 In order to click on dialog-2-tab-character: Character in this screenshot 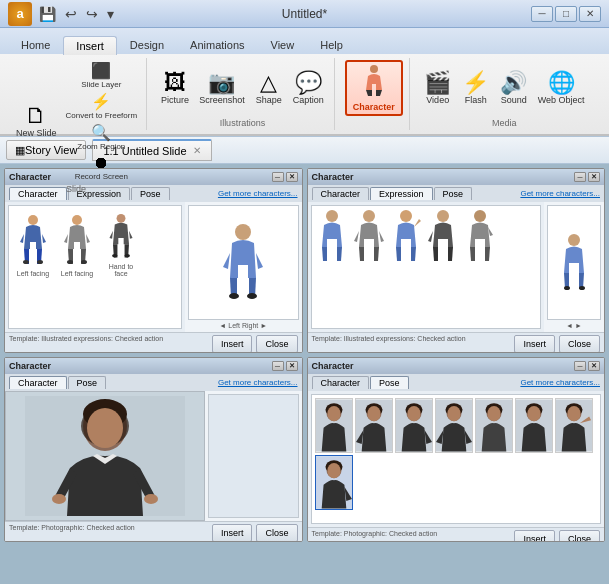, I will do `click(341, 194)`.